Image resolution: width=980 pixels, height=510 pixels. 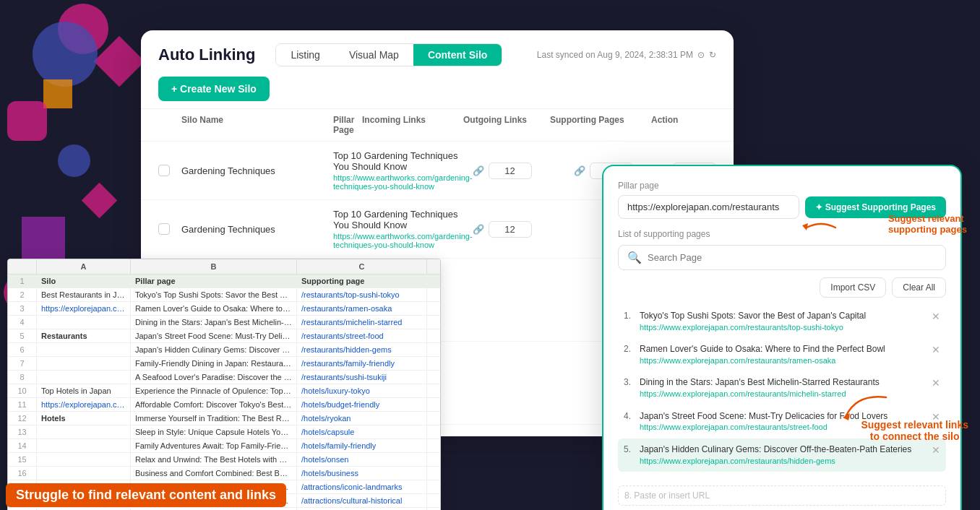 What do you see at coordinates (214, 267) in the screenshot?
I see `col-c: B` at bounding box center [214, 267].